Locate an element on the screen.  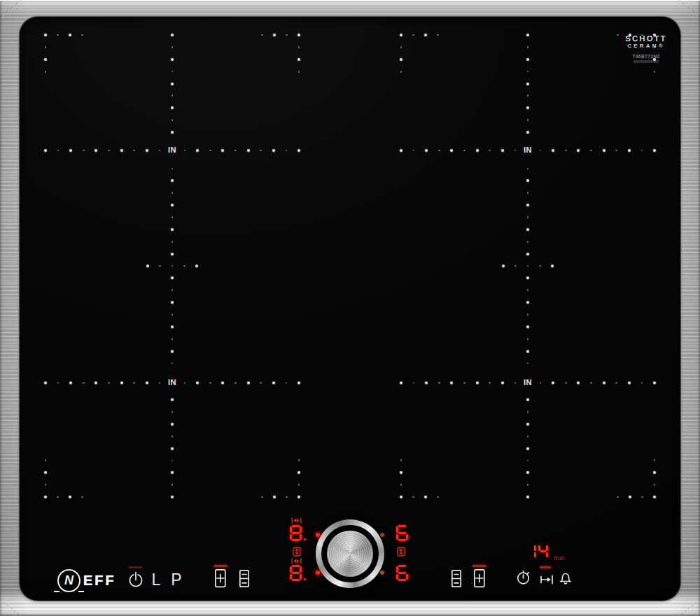
timer-end-indicator-bar is located at coordinates (545, 567).